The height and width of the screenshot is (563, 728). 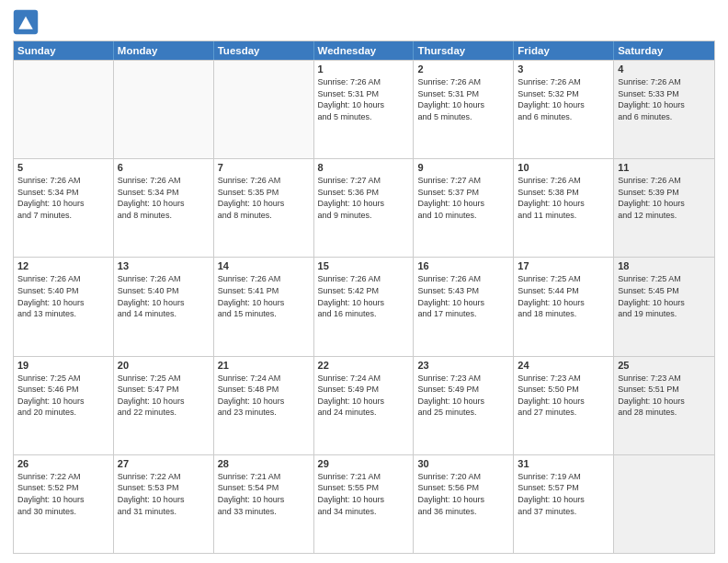 What do you see at coordinates (27, 22) in the screenshot?
I see `logo` at bounding box center [27, 22].